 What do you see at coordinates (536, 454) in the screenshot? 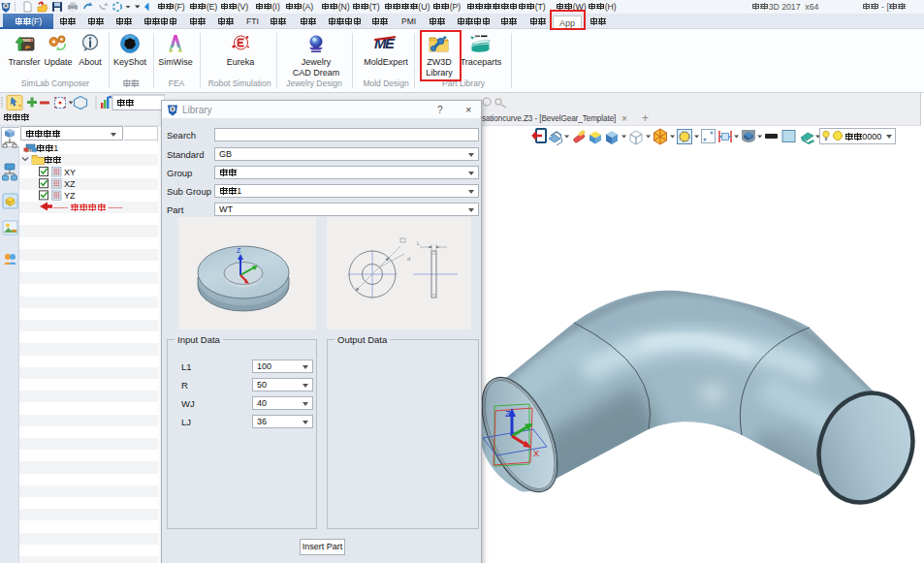
I see `svg-text: X` at bounding box center [536, 454].